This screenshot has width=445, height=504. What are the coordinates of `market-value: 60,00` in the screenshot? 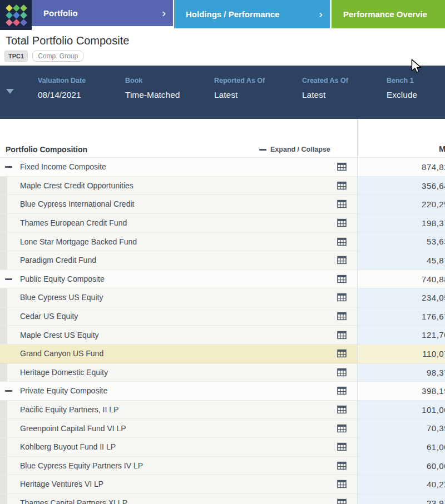 It's located at (402, 466).